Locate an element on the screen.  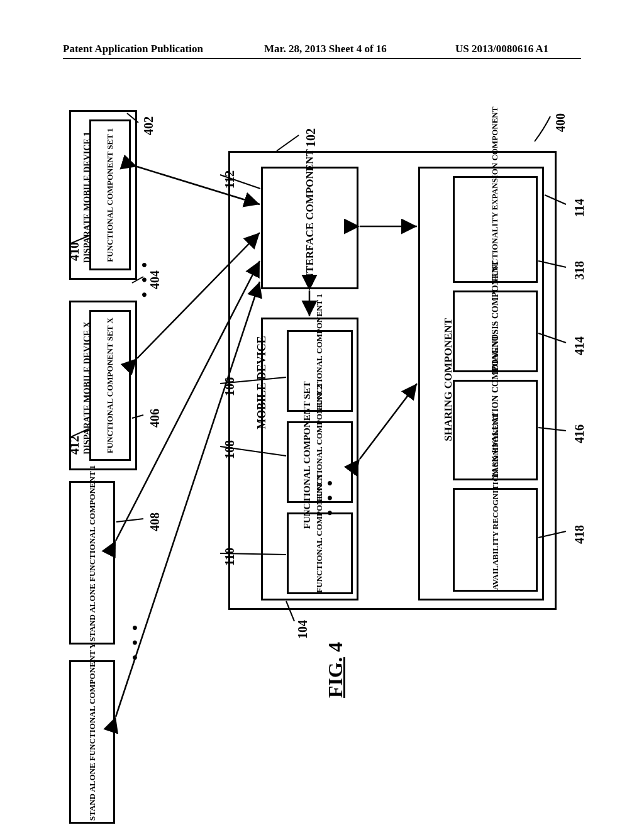
standalone-y-label: STAND ALONE FUNCTIONAL COMPONENT Y is located at coordinates (92, 742).